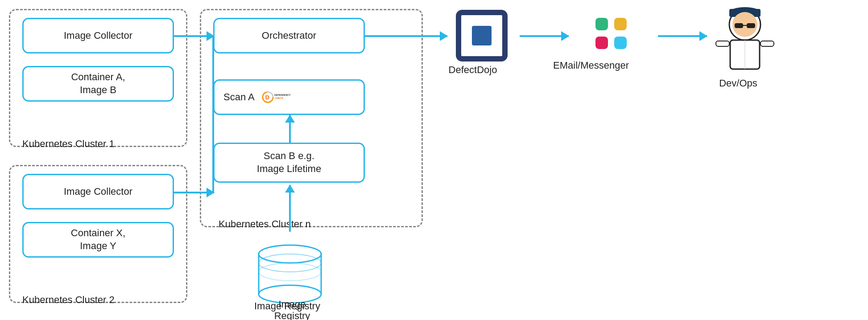 The width and height of the screenshot is (868, 320). What do you see at coordinates (98, 84) in the screenshot?
I see `container-a-label: Container A, Image B` at bounding box center [98, 84].